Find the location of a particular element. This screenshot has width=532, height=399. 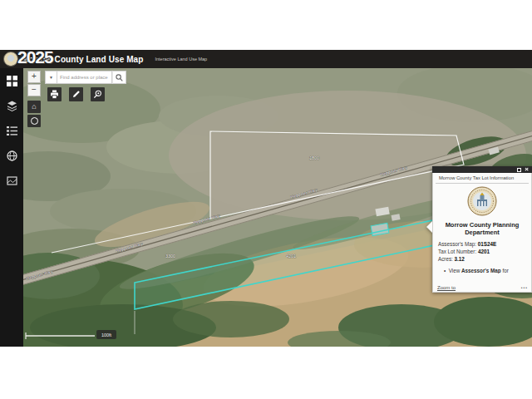

home-button: ⌂ is located at coordinates (34, 106).